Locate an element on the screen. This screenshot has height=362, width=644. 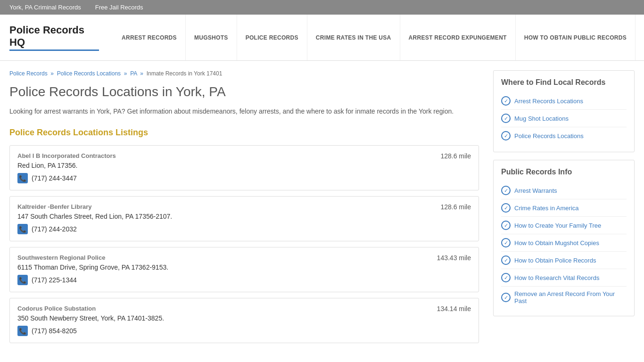
sidebar-link-mugshot-copies: ✓ How to Obtain Mugshot Copies is located at coordinates (564, 243).